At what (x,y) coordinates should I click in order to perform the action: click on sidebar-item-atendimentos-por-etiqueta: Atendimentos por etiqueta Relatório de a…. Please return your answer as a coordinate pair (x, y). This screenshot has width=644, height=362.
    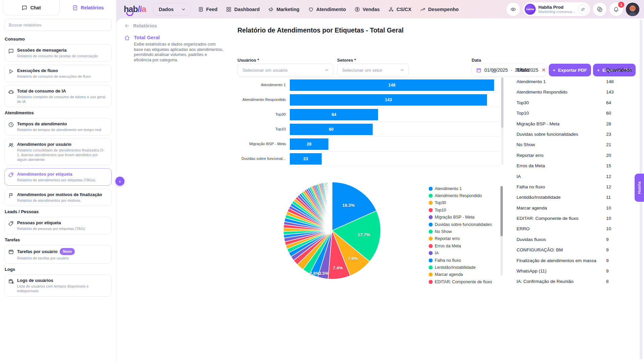
    Looking at the image, I should click on (58, 177).